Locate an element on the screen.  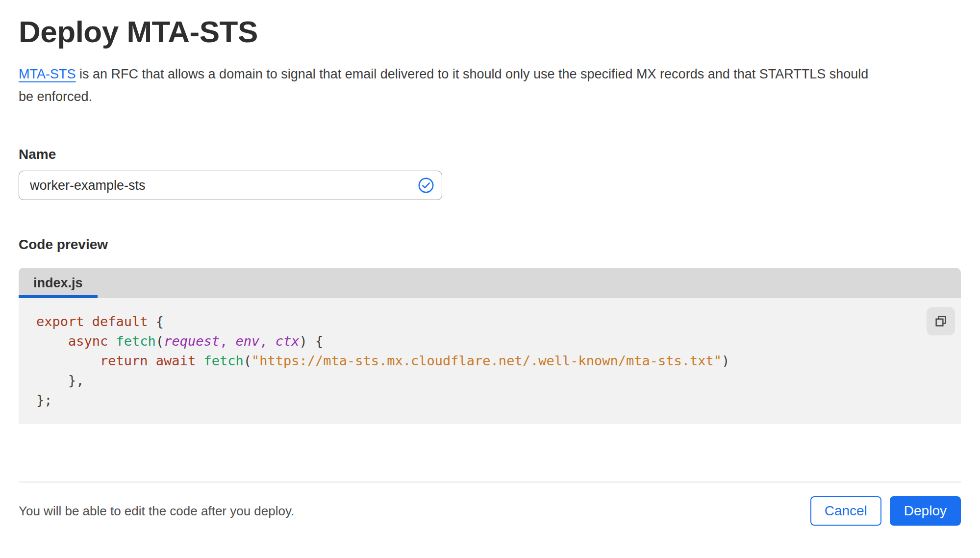
footer-note: You will be able to edit the code after … is located at coordinates (156, 511).